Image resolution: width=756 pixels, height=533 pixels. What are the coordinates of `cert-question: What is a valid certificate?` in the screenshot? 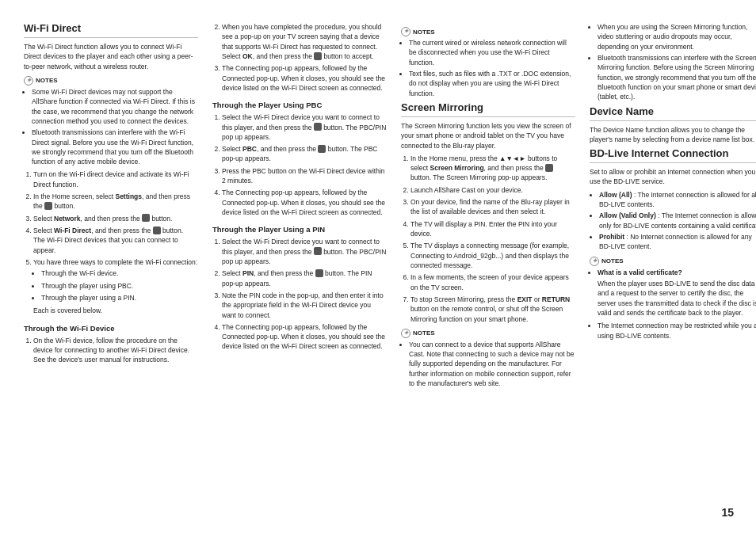 It's located at (677, 272).